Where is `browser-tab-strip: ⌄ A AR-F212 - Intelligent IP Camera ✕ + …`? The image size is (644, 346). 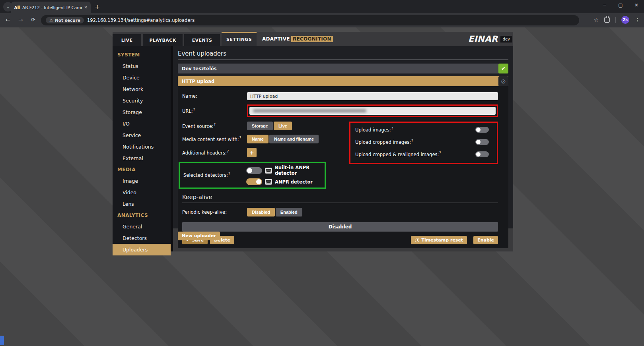
browser-tab-strip: ⌄ A AR-F212 - Intelligent IP Camera ✕ + … is located at coordinates (322, 6).